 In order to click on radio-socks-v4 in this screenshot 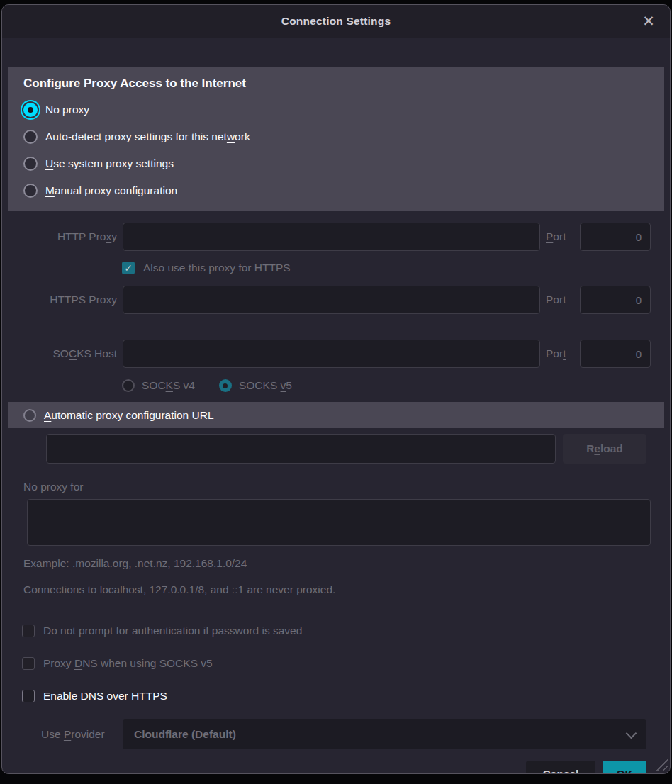, I will do `click(128, 386)`.